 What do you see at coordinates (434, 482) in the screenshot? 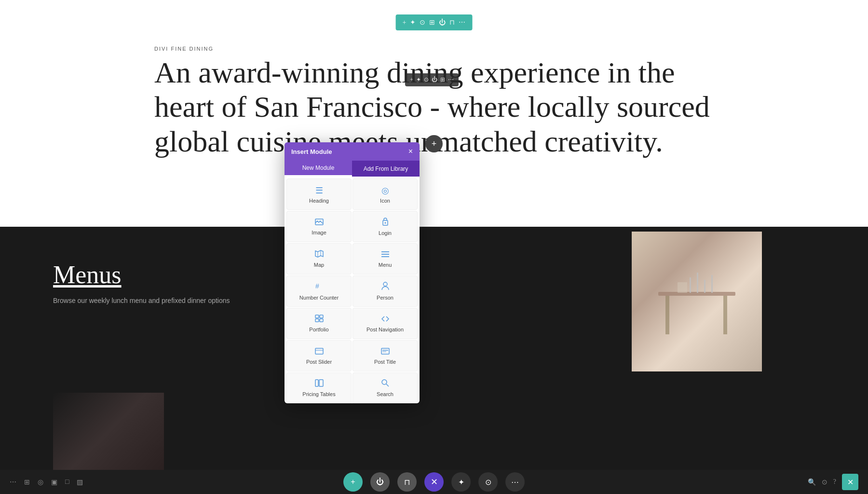
I see `bottom-bar-center: + ⏻ ⊓ ✕ ✦ ⊙ ⋯` at bounding box center [434, 482].